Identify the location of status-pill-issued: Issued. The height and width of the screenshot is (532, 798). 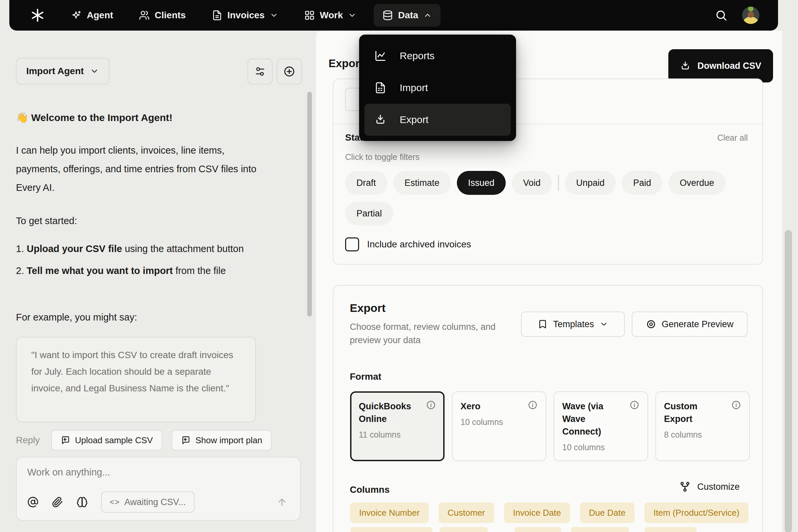
(482, 183).